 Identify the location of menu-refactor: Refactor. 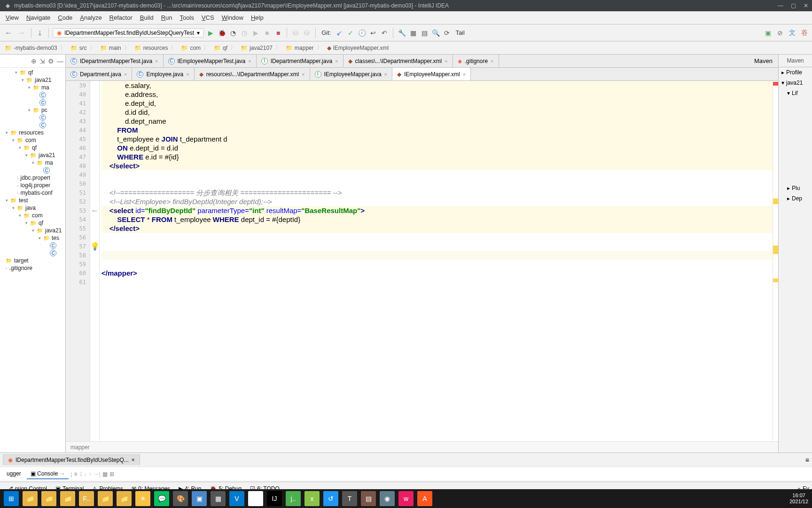
(121, 18).